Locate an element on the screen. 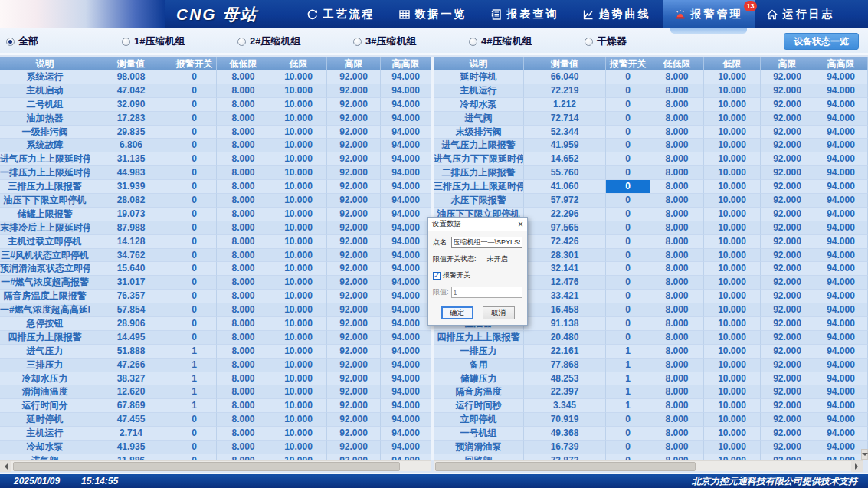 Image resolution: width=868 pixels, height=488 pixels. nav-item-alarm-management: 报警管理 13 is located at coordinates (709, 14).